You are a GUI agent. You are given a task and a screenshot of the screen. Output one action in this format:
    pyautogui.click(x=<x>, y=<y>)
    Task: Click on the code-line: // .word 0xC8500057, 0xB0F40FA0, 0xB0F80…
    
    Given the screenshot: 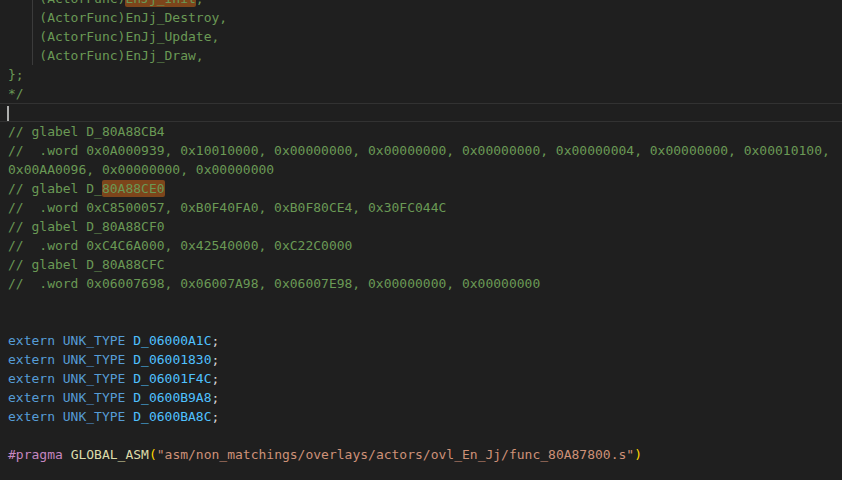 What is the action you would take?
    pyautogui.click(x=421, y=208)
    